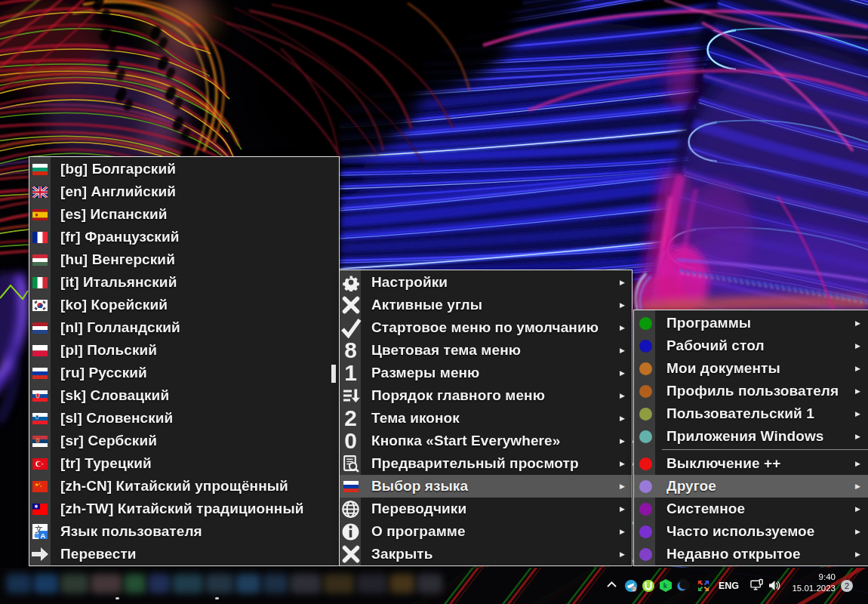 This screenshot has height=604, width=868. Describe the element at coordinates (44, 536) in the screenshot. I see `svg-text: A` at that location.